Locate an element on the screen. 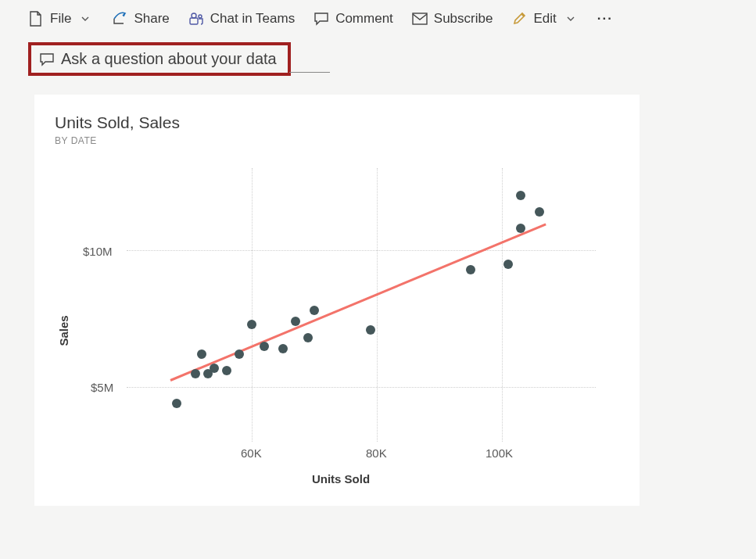  qa-input: Ask a question about your data is located at coordinates (169, 59).